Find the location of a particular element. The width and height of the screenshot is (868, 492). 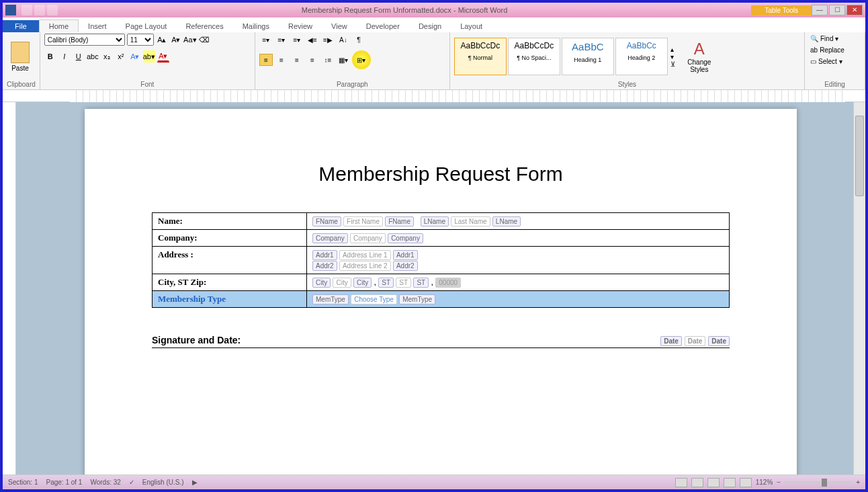

font-size-select: 11 is located at coordinates (140, 40).